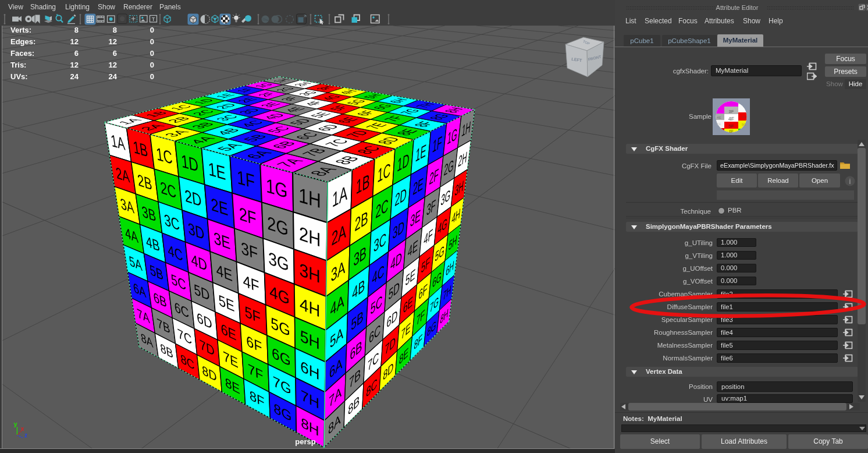 The width and height of the screenshot is (868, 453). What do you see at coordinates (15, 424) in the screenshot?
I see `svg-text: y` at bounding box center [15, 424].